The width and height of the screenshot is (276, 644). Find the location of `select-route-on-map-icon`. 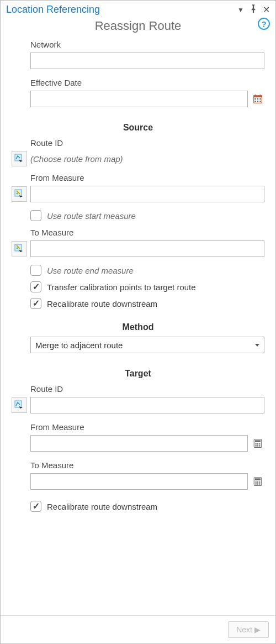

select-route-on-map-icon is located at coordinates (19, 159).